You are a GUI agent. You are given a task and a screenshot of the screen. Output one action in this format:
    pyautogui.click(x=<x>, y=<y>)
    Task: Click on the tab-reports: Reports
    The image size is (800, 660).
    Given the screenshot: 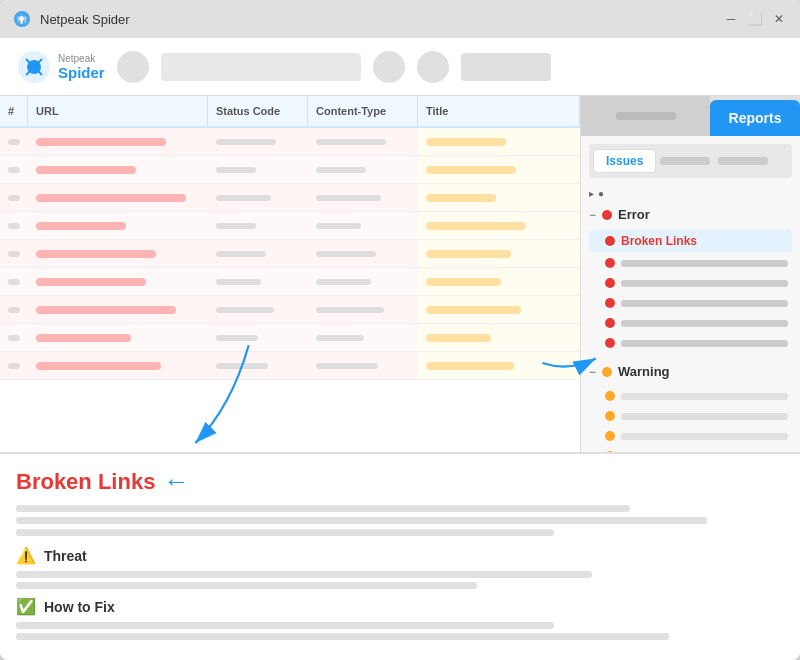 What is the action you would take?
    pyautogui.click(x=755, y=118)
    